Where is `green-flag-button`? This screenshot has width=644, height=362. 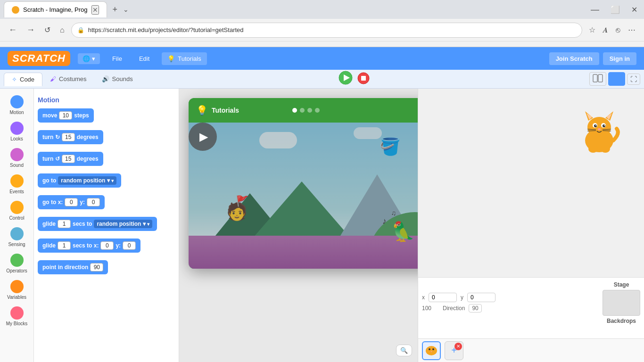
green-flag-button is located at coordinates (346, 79).